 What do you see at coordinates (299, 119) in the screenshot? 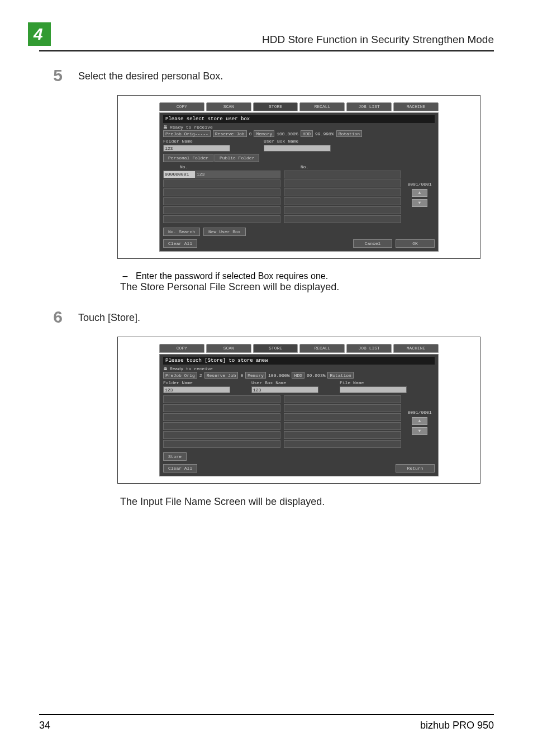
I see `screen-title: Please select store user box` at bounding box center [299, 119].